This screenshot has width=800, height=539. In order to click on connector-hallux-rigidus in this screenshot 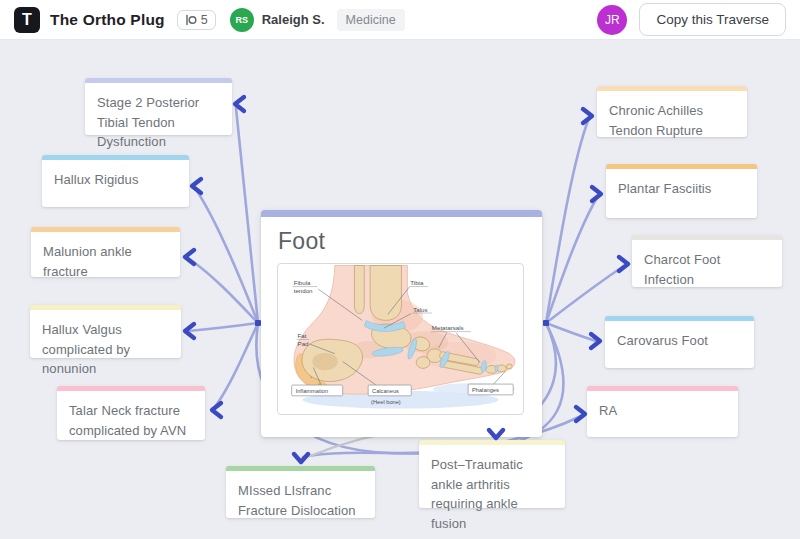, I will do `click(226, 256)`.